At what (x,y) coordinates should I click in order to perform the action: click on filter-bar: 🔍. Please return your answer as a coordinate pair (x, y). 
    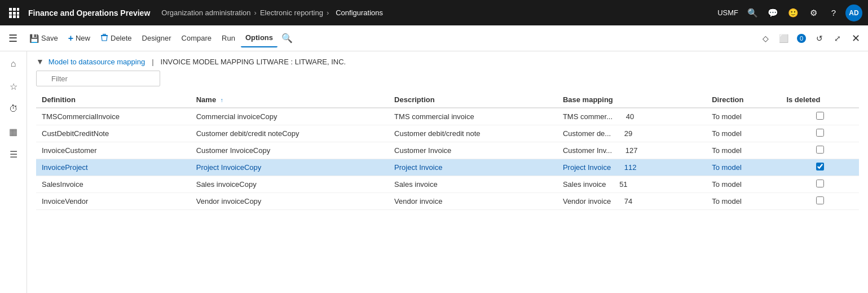
    Looking at the image, I should click on (448, 81).